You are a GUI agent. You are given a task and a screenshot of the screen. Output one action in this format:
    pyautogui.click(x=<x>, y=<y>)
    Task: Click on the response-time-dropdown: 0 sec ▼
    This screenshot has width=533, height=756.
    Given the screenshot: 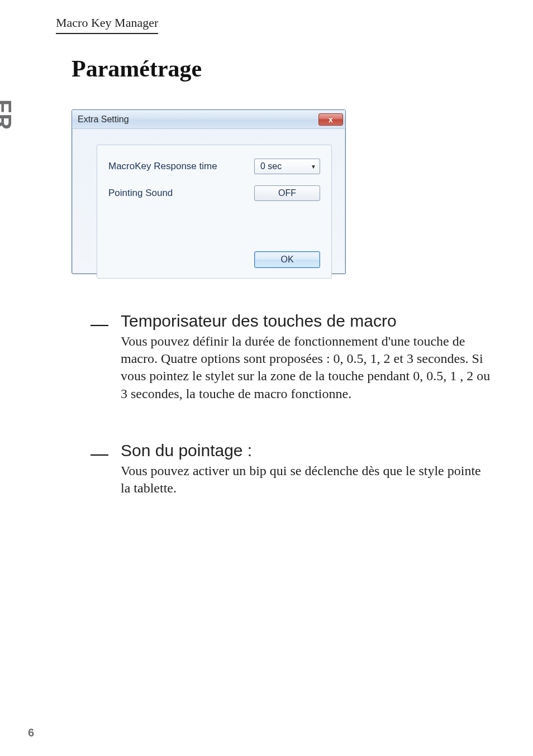 What is the action you would take?
    pyautogui.click(x=287, y=166)
    